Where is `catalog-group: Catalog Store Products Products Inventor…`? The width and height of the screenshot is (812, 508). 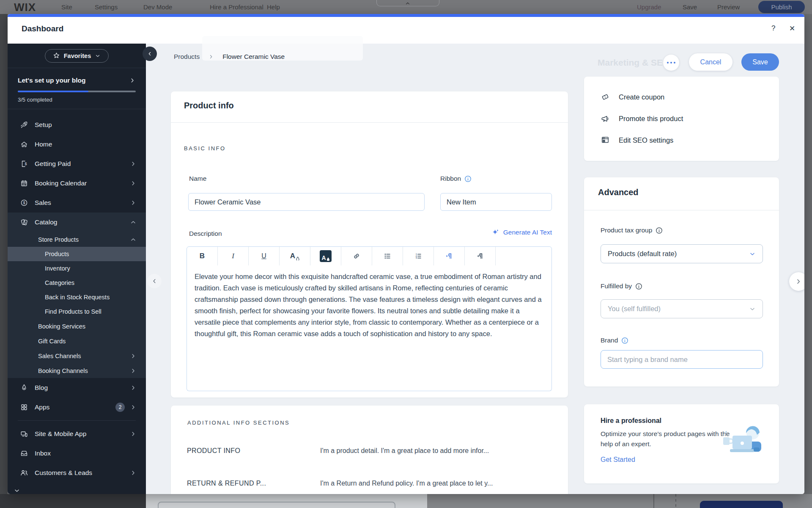
catalog-group: Catalog Store Products Products Inventor… is located at coordinates (77, 295).